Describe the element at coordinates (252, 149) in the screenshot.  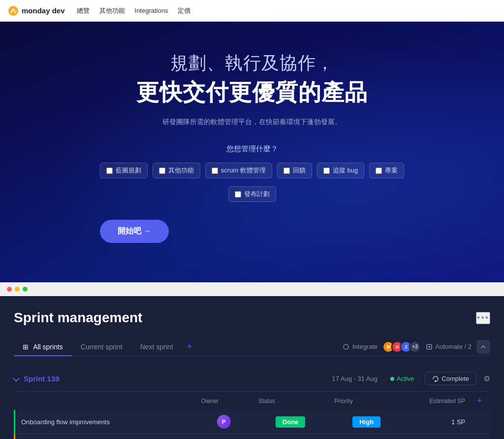
I see `hero-question: 您想管理什麼？` at that location.